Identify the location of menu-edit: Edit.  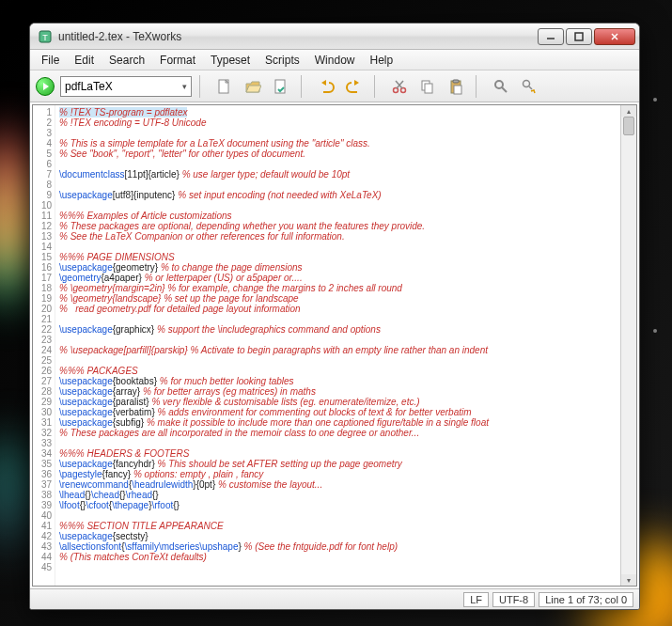
(85, 60).